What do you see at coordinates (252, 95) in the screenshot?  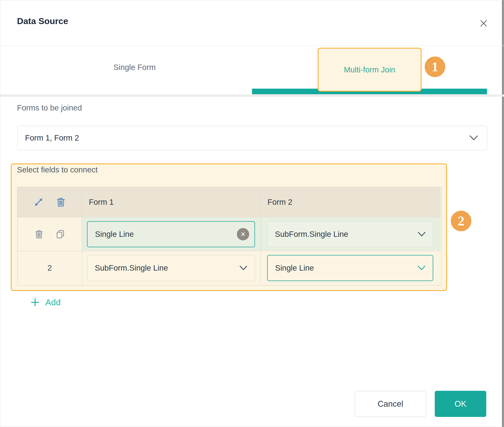 I see `tab-divider` at bounding box center [252, 95].